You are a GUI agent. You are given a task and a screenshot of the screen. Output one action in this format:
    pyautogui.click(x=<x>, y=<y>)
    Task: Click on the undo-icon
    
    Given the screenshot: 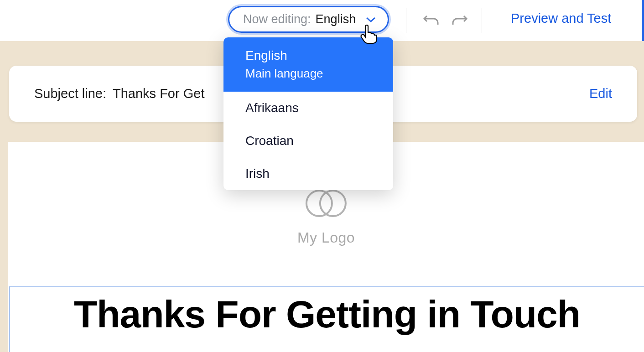 What is the action you would take?
    pyautogui.click(x=431, y=21)
    